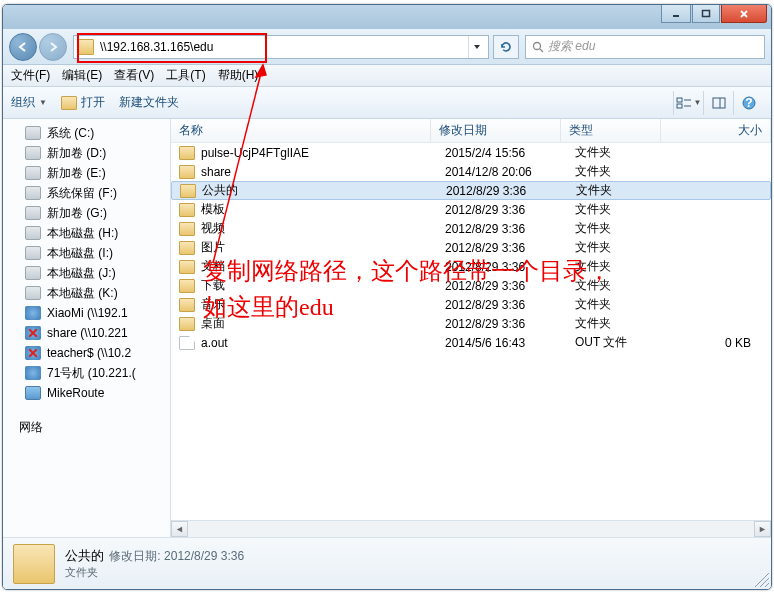 The width and height of the screenshot is (774, 592). What do you see at coordinates (676, 14) in the screenshot?
I see `minimize-button` at bounding box center [676, 14].